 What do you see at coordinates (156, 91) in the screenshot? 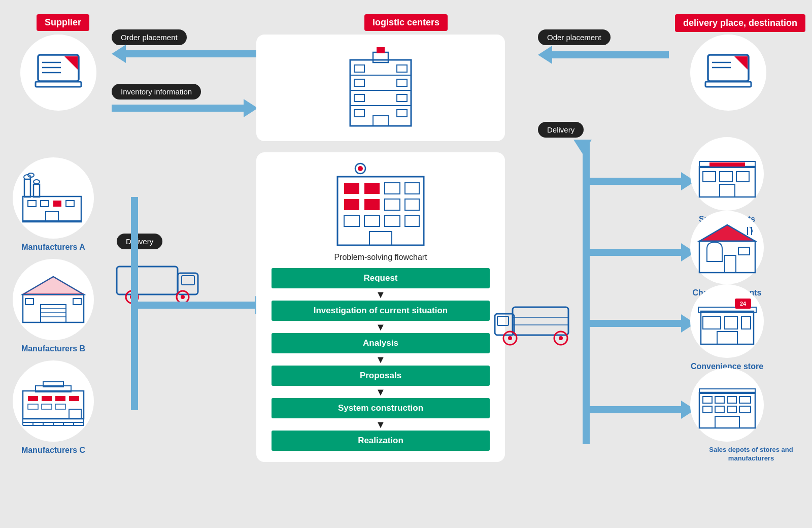
I see `inventory-info-label: Inventory information` at bounding box center [156, 91].